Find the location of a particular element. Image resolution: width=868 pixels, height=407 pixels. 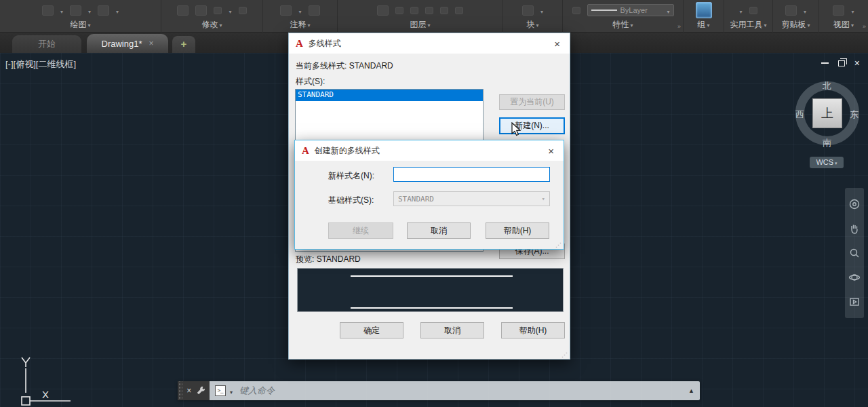

new-style-name-label: 新样式名(N): is located at coordinates (351, 176).